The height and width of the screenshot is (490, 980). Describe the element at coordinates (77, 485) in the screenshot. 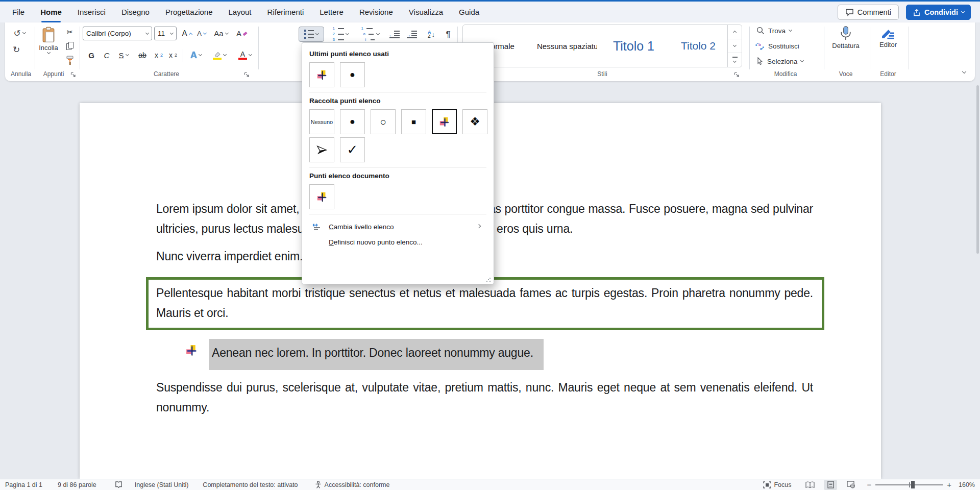

I see `word-count: 9 di 86 parole` at that location.